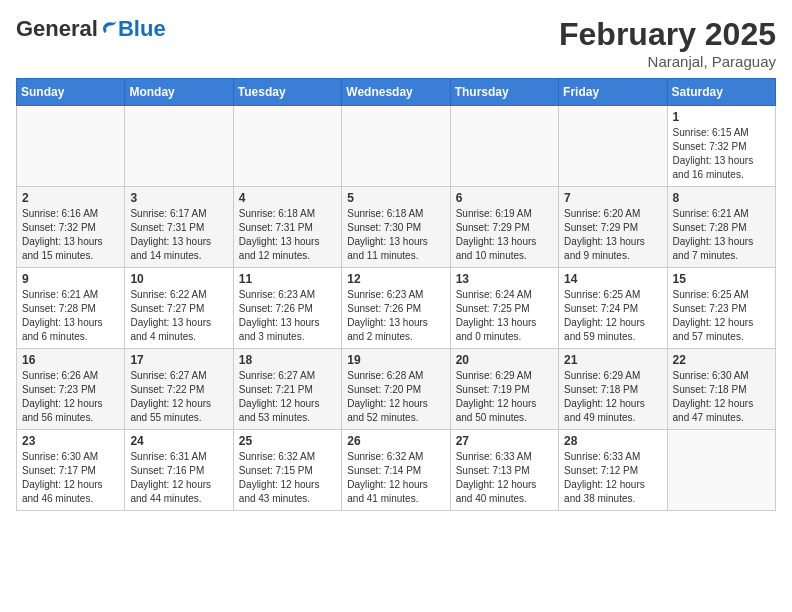 The width and height of the screenshot is (792, 612). I want to click on day-info: Sunrise: 6:19 AM Sunset: 7:29 PM Dayligh…, so click(504, 235).